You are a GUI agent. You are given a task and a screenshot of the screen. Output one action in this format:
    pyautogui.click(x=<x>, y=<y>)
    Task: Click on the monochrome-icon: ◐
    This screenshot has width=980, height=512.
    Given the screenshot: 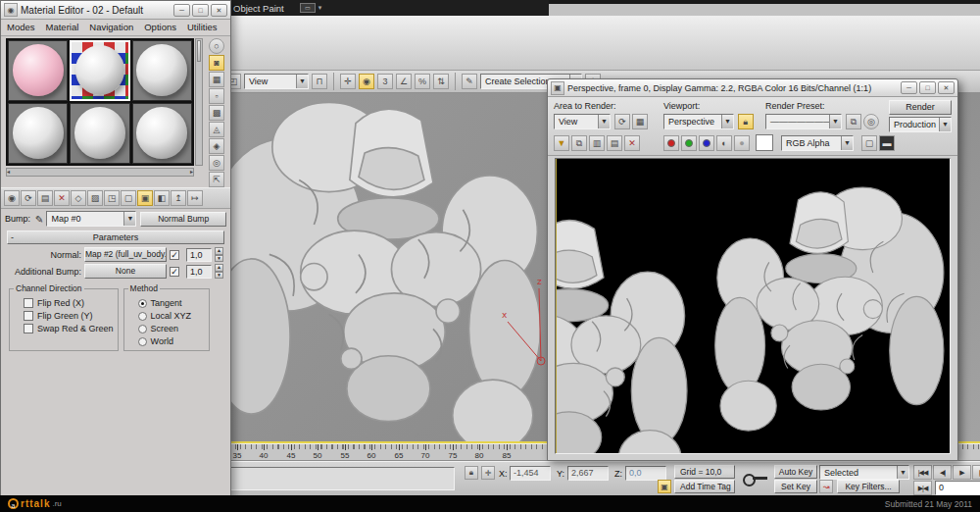 What is the action you would take?
    pyautogui.click(x=724, y=143)
    